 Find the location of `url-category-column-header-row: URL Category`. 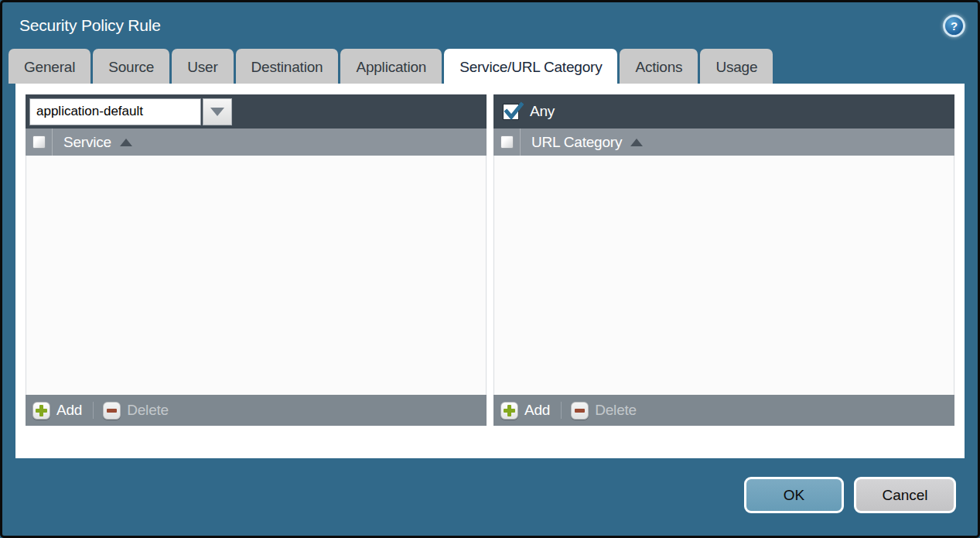

url-category-column-header-row: URL Category is located at coordinates (724, 142).